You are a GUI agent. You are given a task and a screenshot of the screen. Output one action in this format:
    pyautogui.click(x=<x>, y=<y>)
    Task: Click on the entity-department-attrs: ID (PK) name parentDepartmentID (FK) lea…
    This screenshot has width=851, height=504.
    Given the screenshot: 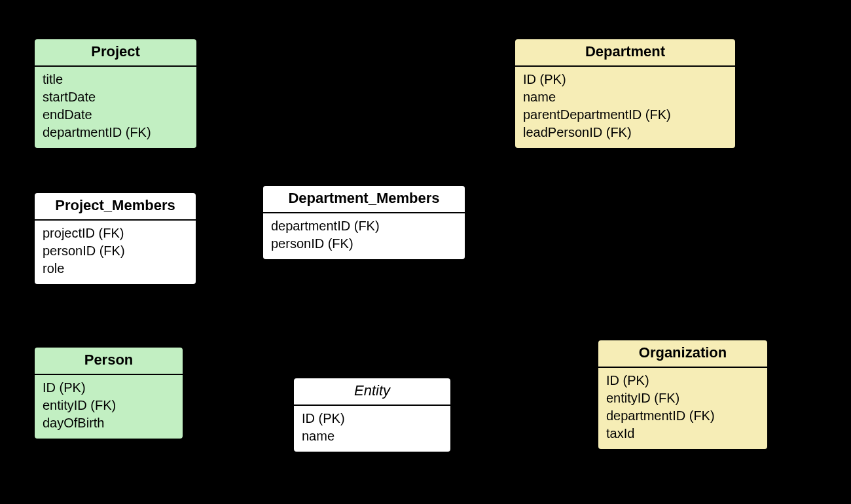 What is the action you would take?
    pyautogui.click(x=625, y=107)
    